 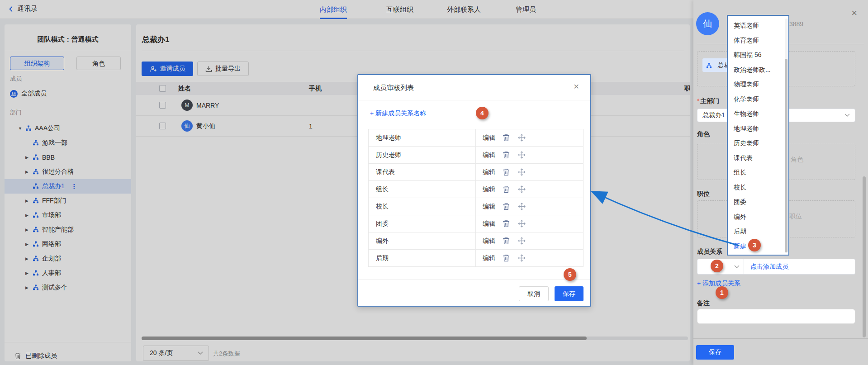 I want to click on avatar: 仙, so click(x=707, y=24).